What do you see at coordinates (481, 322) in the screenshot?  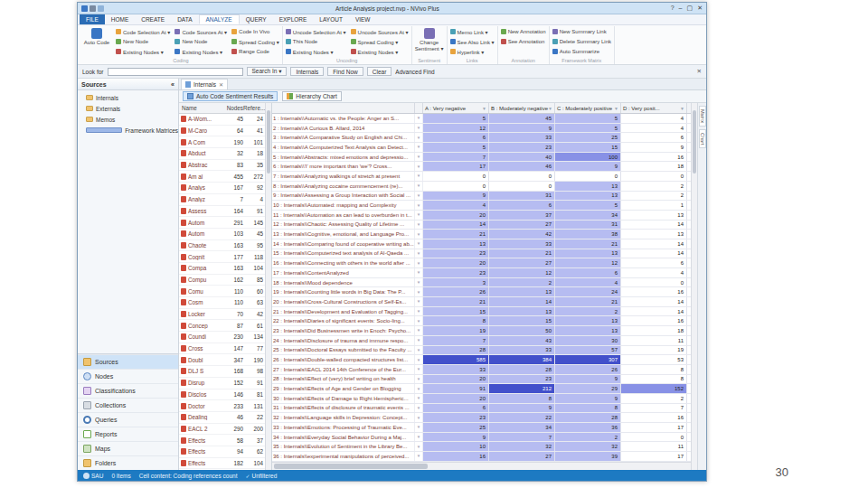 I see `matrix-row: 22 : Internals\\Diaries of significant e…` at bounding box center [481, 322].